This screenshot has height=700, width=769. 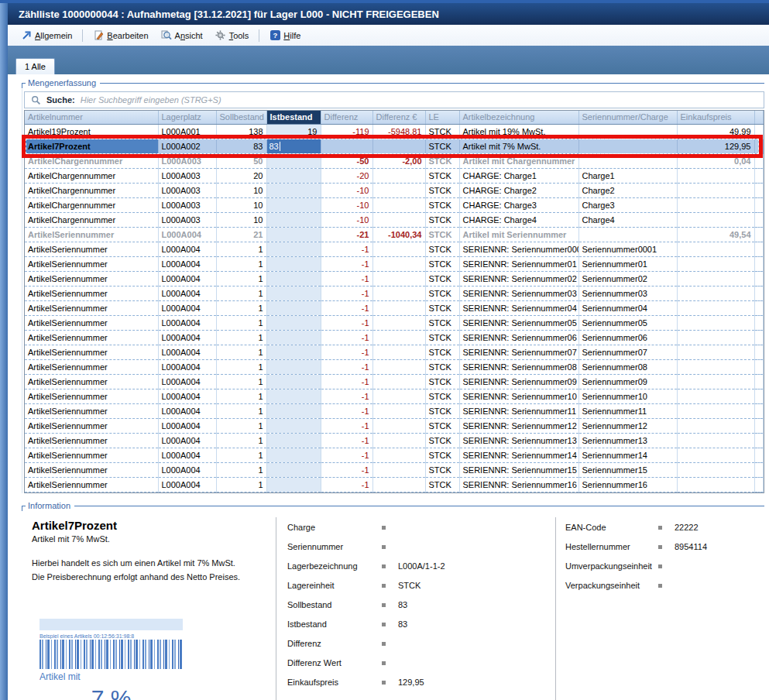 What do you see at coordinates (91, 132) in the screenshot?
I see `cell-artikelnummer: Artikel19Prozent` at bounding box center [91, 132].